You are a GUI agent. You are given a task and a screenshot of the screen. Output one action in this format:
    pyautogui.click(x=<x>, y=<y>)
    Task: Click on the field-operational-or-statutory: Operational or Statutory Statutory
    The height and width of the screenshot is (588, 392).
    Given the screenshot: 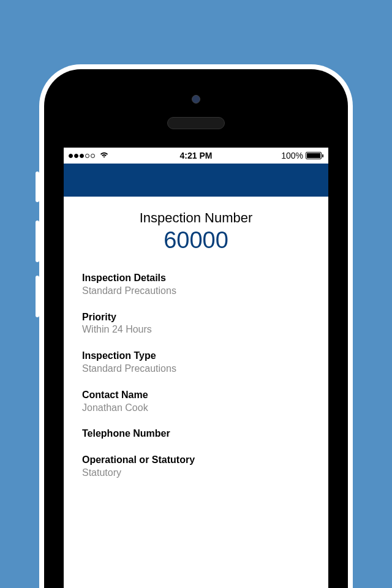 What is the action you would take?
    pyautogui.click(x=196, y=467)
    